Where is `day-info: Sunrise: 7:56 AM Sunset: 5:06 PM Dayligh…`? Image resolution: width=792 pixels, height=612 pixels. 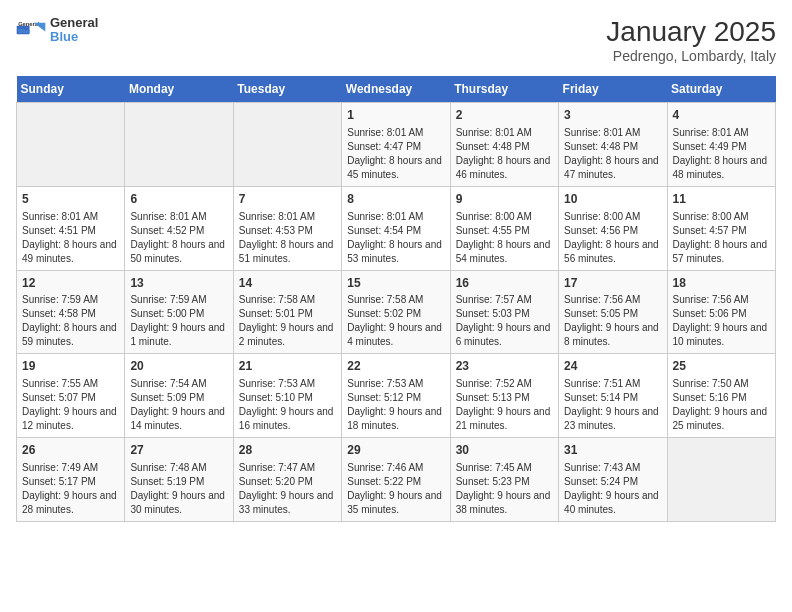 day-info: Sunrise: 7:56 AM Sunset: 5:06 PM Dayligh… is located at coordinates (722, 321).